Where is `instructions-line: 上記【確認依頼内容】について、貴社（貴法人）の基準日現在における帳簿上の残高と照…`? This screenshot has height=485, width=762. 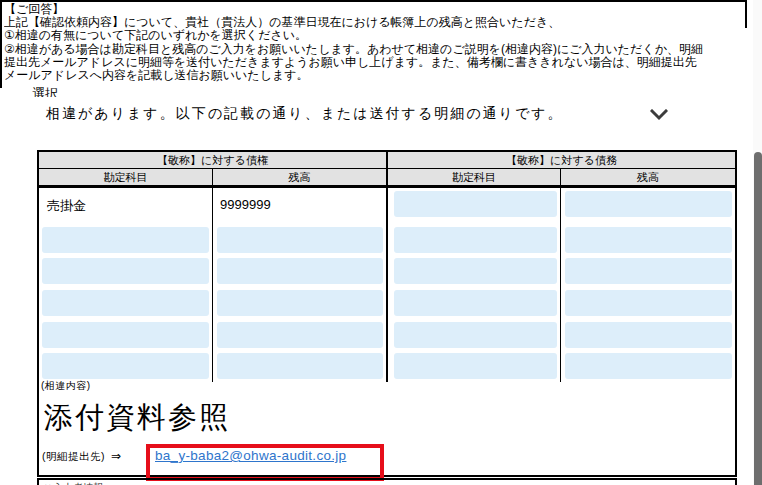
instructions-line: 上記【確認依頼内容】について、貴社（貴法人）の基準日現在における帳簿上の残高と照… is located at coordinates (376, 22).